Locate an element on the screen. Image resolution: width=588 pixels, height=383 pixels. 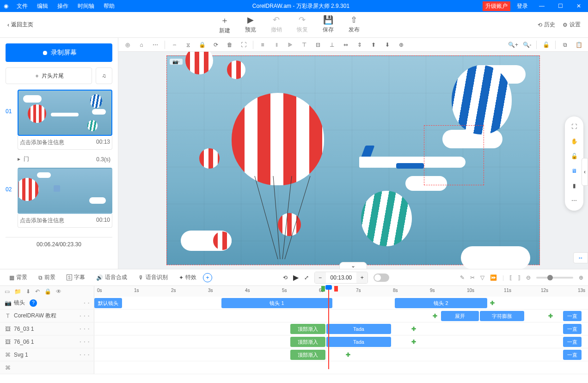
clip-expand: 展开 is located at coordinates (460, 316).